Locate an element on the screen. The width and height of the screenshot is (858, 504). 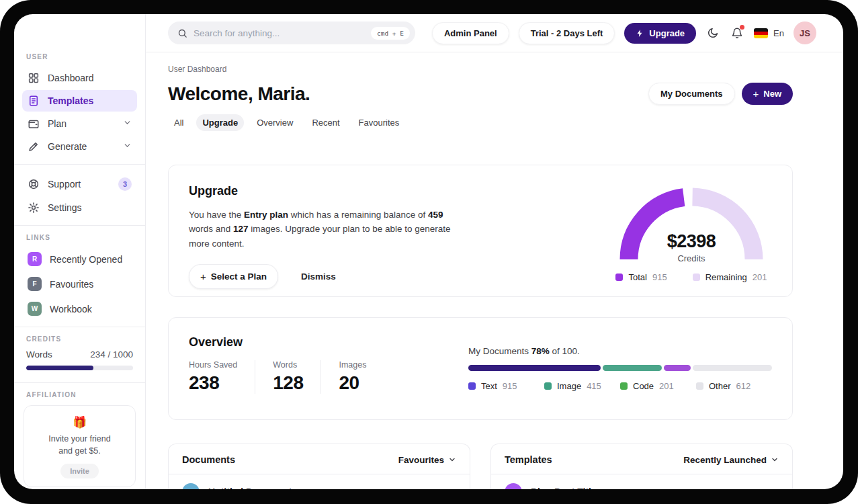
plus-icon: + is located at coordinates (203, 277).